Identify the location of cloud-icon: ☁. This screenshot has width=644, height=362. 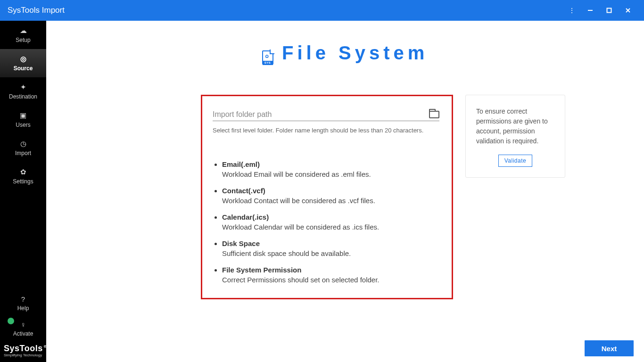
(24, 31).